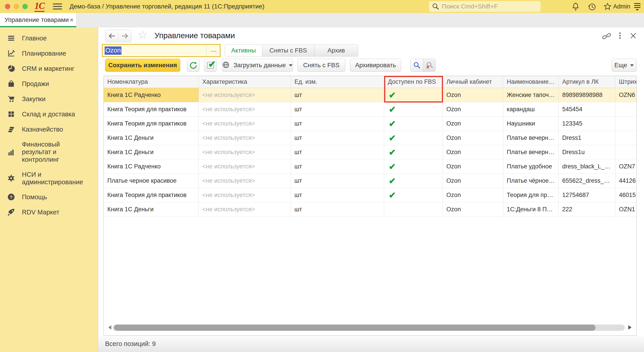 The width and height of the screenshot is (644, 352). Describe the element at coordinates (49, 129) in the screenshot. I see `sidebar-item-treasury: Казначейство` at that location.